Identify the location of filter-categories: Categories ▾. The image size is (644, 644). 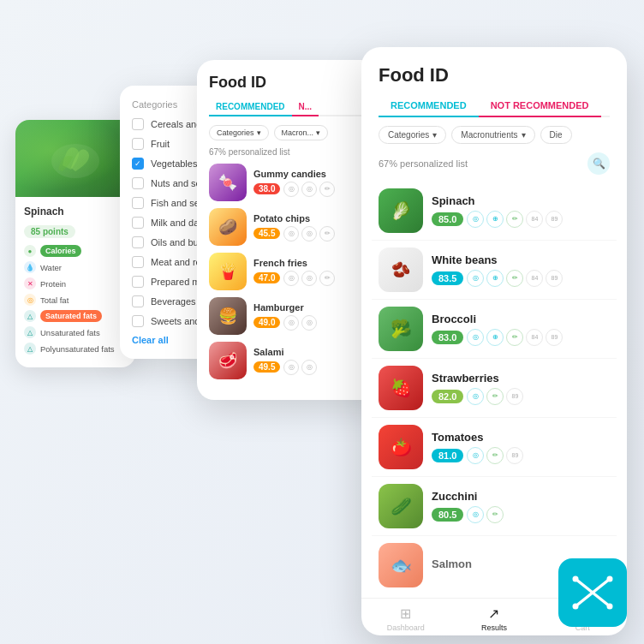
(239, 133).